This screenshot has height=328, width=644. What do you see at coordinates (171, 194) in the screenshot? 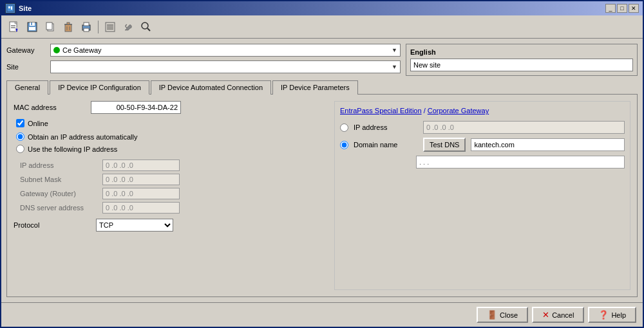
I see `gateway-router-row: Gateway (Router)` at bounding box center [171, 194].